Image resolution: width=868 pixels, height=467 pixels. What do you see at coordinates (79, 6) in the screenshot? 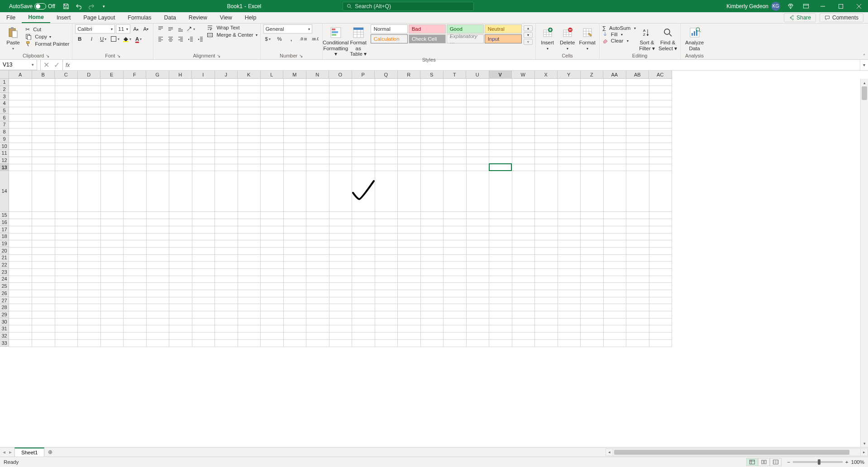
I see `undo-button` at bounding box center [79, 6].